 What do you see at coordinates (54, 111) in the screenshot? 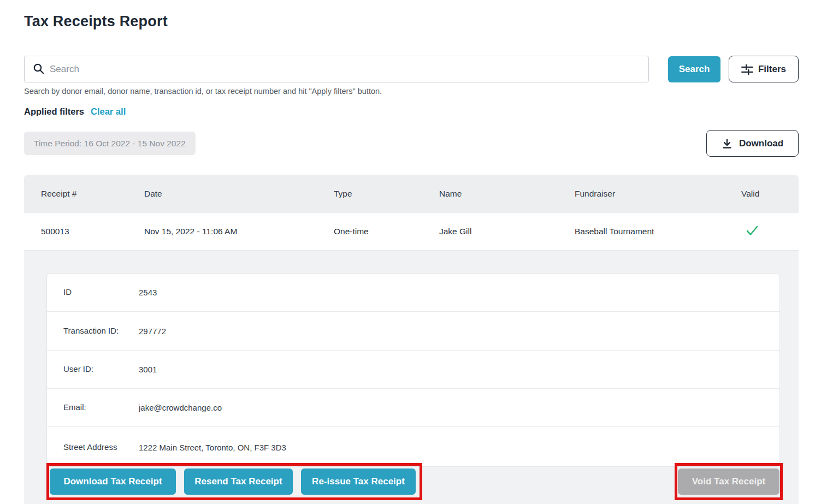
I see `applied-filters-label: Applied filters` at bounding box center [54, 111].